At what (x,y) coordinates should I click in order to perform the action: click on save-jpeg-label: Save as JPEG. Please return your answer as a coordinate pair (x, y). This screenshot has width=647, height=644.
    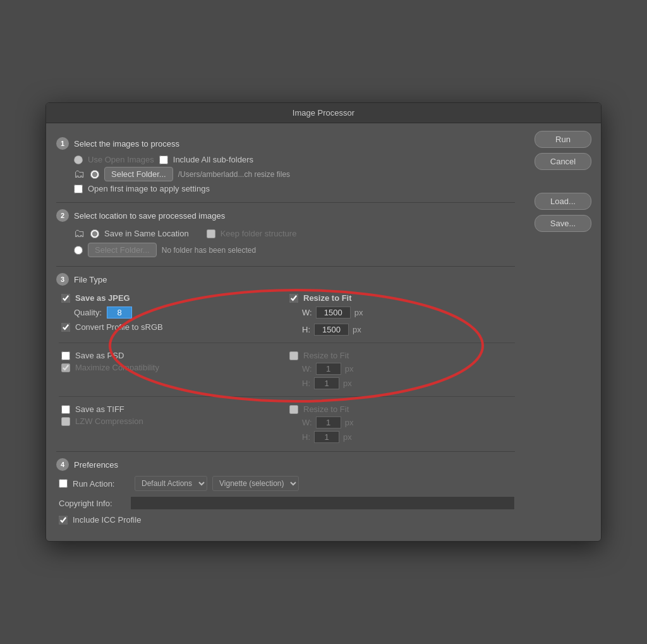
    Looking at the image, I should click on (102, 298).